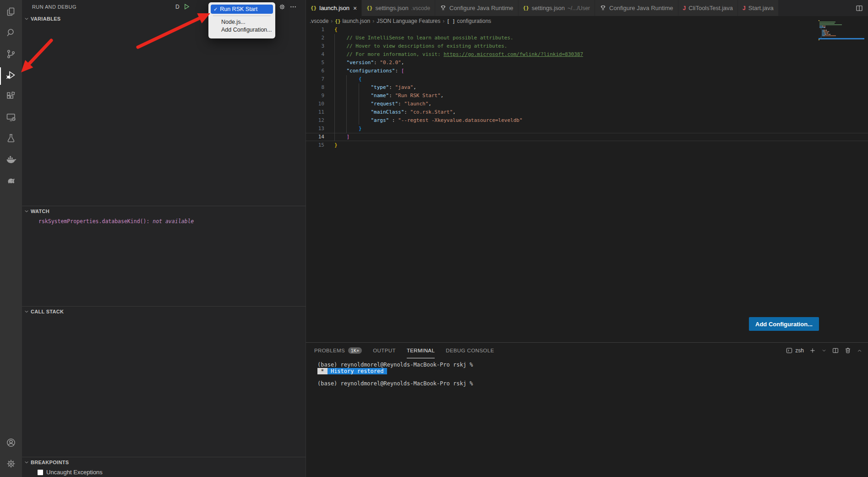 Image resolution: width=868 pixels, height=477 pixels. What do you see at coordinates (587, 145) in the screenshot?
I see `code-line-15: 15}` at bounding box center [587, 145].